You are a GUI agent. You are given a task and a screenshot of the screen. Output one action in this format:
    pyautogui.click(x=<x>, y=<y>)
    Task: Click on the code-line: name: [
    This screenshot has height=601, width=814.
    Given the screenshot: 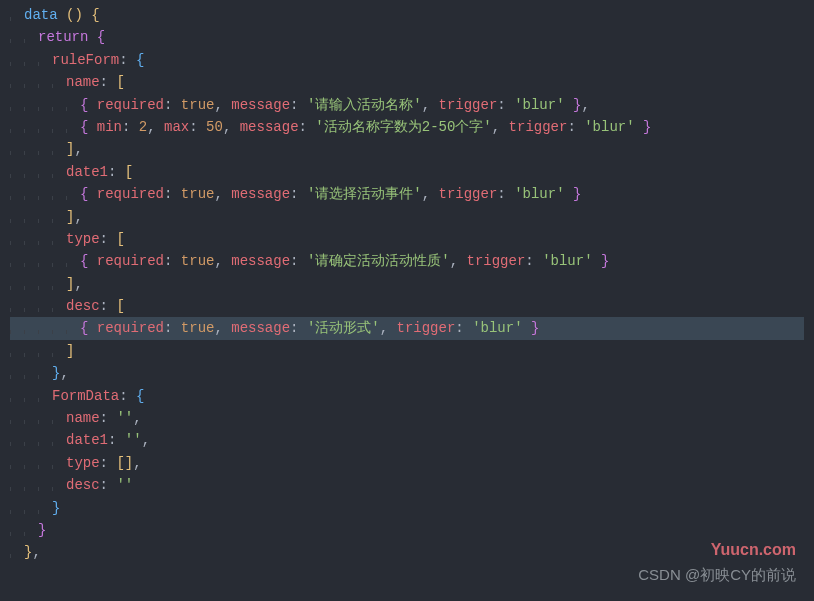 What is the action you would take?
    pyautogui.click(x=407, y=82)
    